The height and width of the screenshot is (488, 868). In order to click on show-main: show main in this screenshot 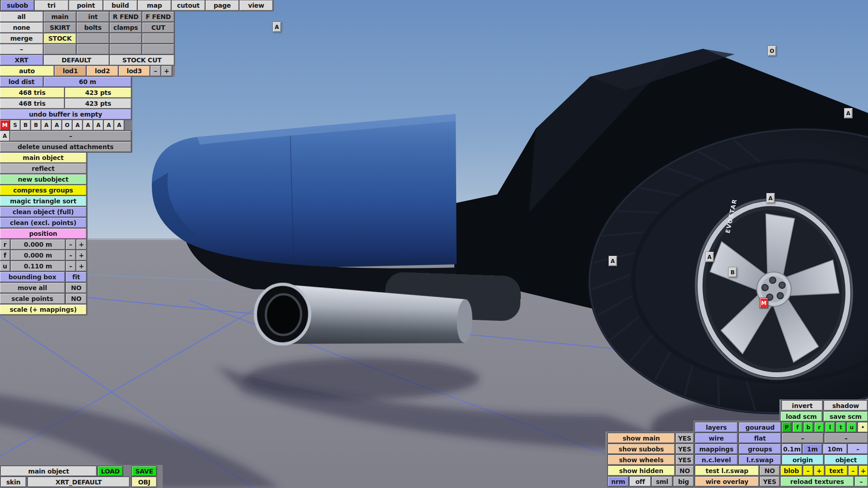, I will do `click(641, 438)`.